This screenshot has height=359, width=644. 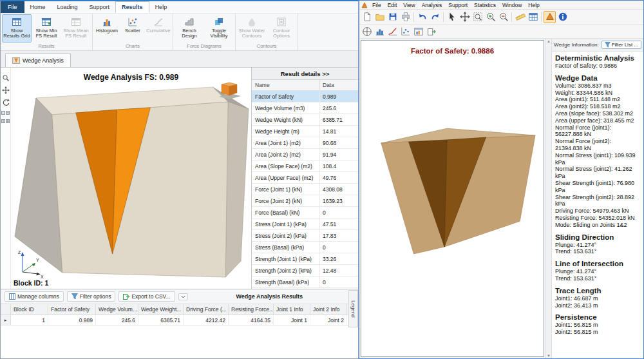 What do you see at coordinates (549, 199) in the screenshot?
I see `canvas-scrollbar: ▲ ▼` at bounding box center [549, 199].